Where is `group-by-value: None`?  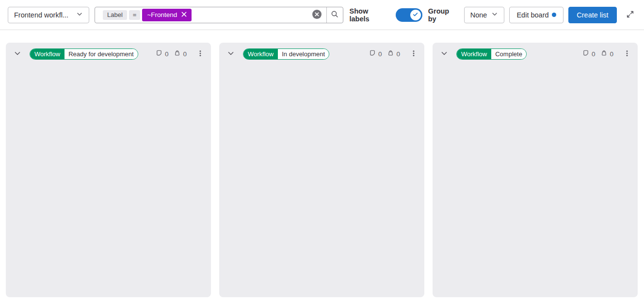 group-by-value: None is located at coordinates (479, 15).